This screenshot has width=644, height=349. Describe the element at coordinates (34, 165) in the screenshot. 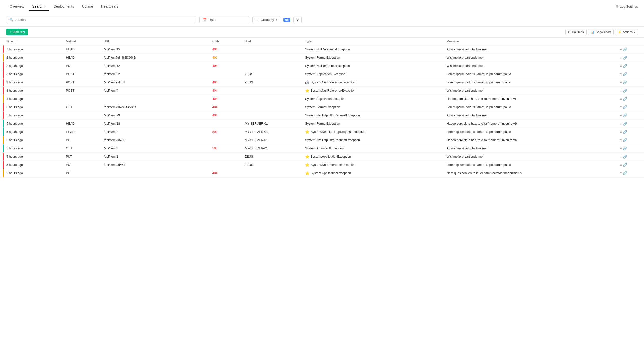

I see `row-time: 5 hours ago` at that location.